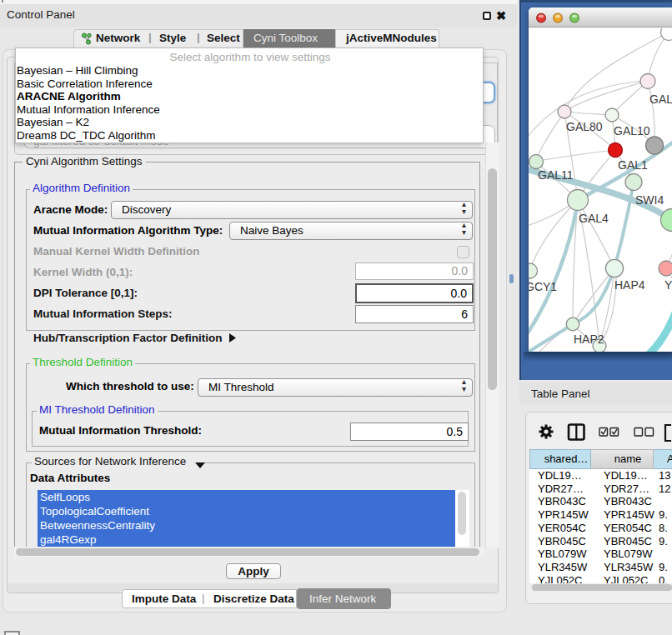 This screenshot has width=672, height=635. Describe the element at coordinates (630, 285) in the screenshot. I see `svg-text: HAP4` at that location.